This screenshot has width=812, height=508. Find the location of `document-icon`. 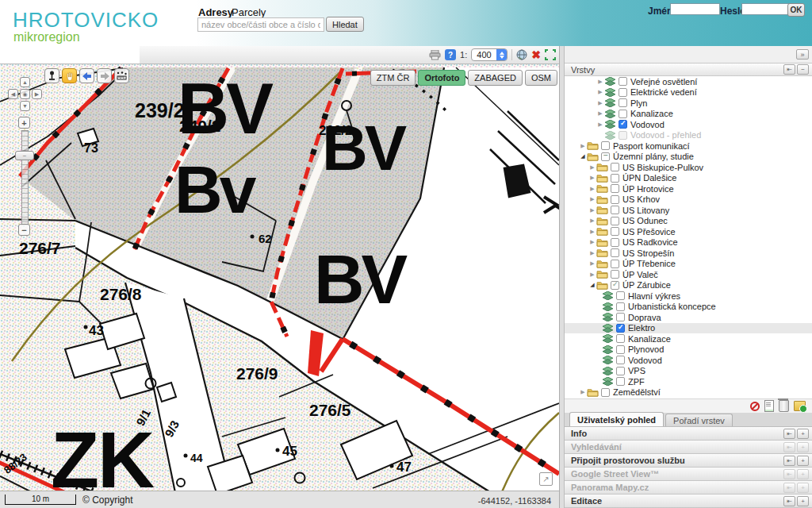

document-icon is located at coordinates (769, 406).